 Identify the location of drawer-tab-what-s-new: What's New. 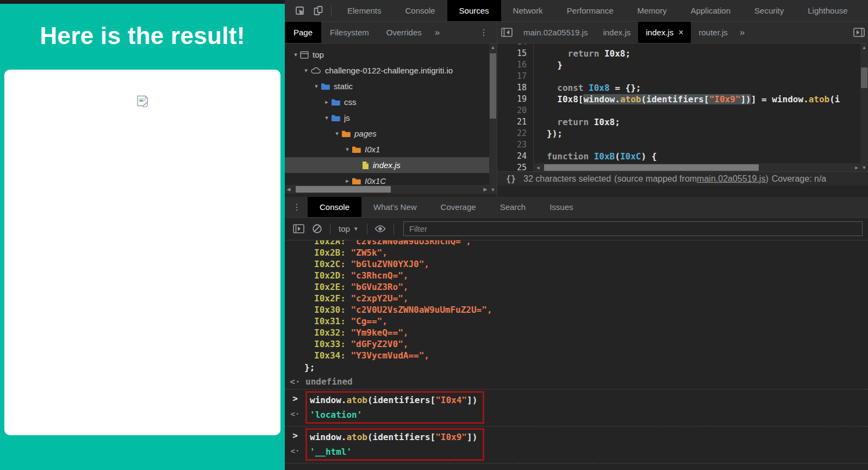
(395, 207).